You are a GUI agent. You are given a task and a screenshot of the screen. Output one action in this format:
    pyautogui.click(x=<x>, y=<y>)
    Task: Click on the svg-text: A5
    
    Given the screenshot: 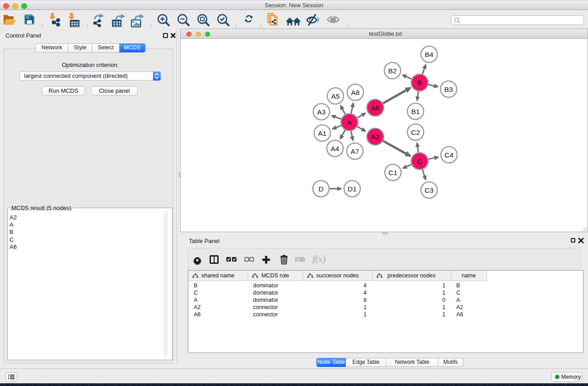 What is the action you would take?
    pyautogui.click(x=336, y=96)
    